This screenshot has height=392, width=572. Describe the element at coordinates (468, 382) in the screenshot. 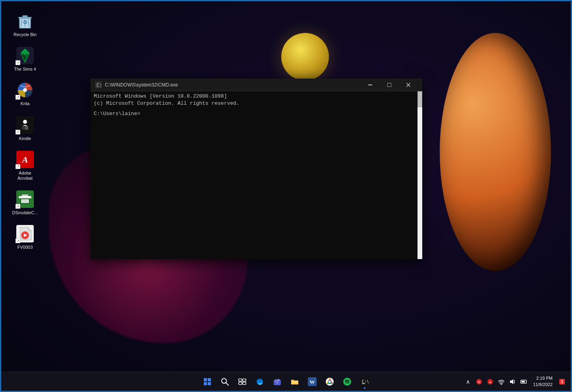

I see `chevron-up-icon: ∧` at that location.